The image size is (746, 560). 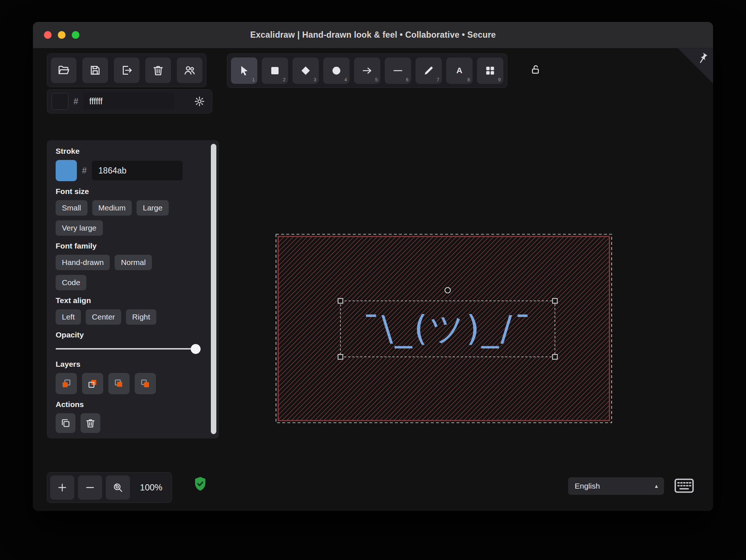 What do you see at coordinates (129, 364) in the screenshot?
I see `layers-label: Layers` at bounding box center [129, 364].